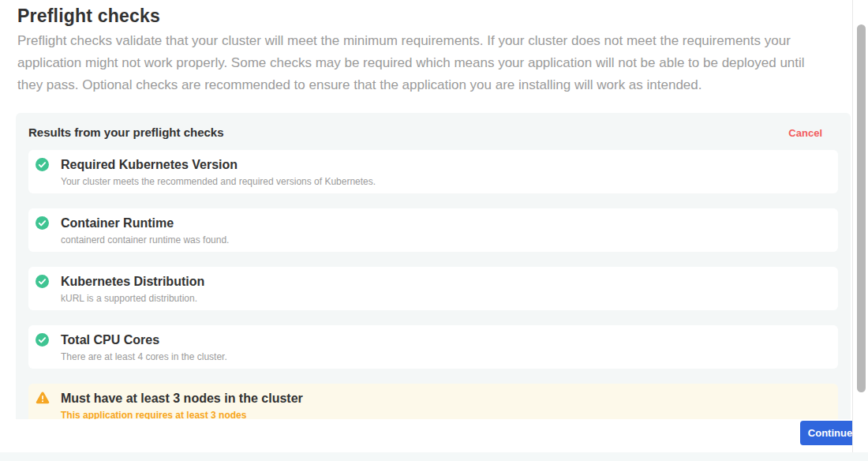  Describe the element at coordinates (433, 172) in the screenshot. I see `preflight-check-item: Required Kubernetes Version Your cluster…` at that location.